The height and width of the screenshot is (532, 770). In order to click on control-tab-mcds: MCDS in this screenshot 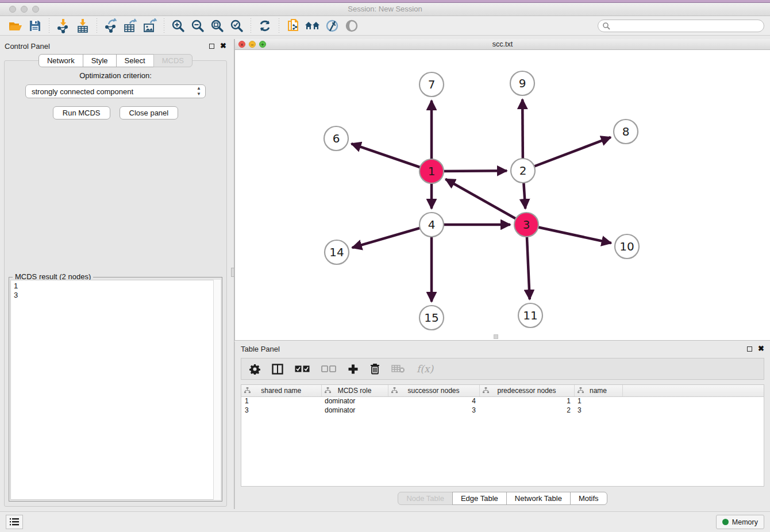, I will do `click(173, 61)`.